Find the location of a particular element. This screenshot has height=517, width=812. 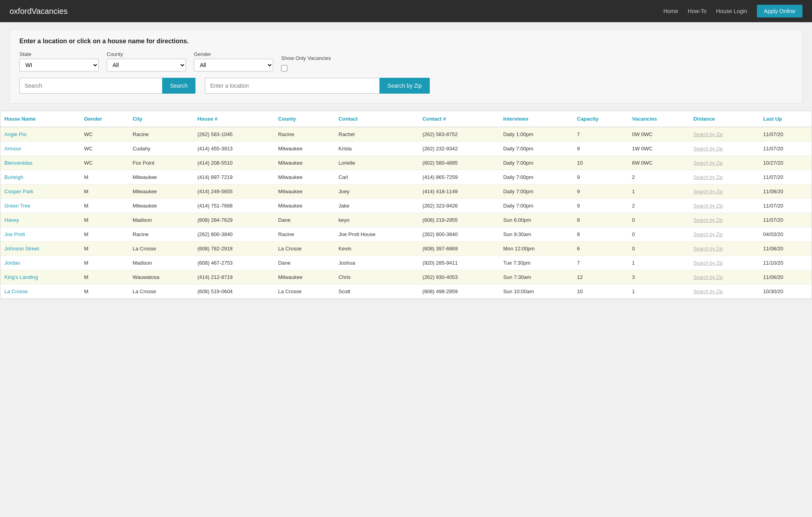

nav-home: Home is located at coordinates (671, 11).